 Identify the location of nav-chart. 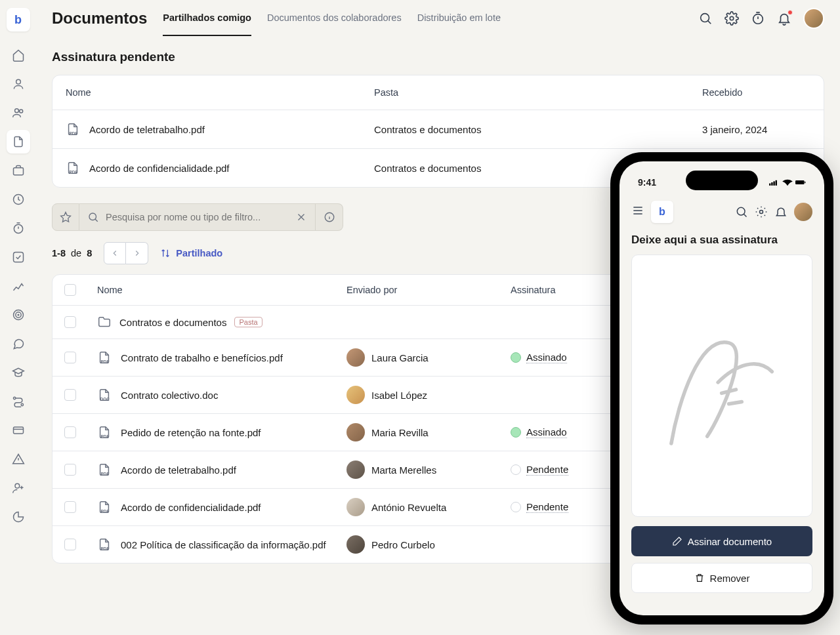
(18, 286).